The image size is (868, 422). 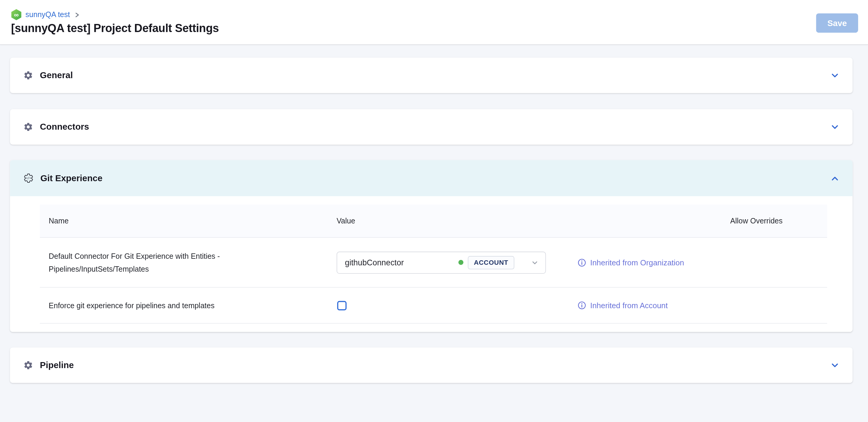 What do you see at coordinates (654, 262) in the screenshot?
I see `inherited-from-link: Inherited from Organization` at bounding box center [654, 262].